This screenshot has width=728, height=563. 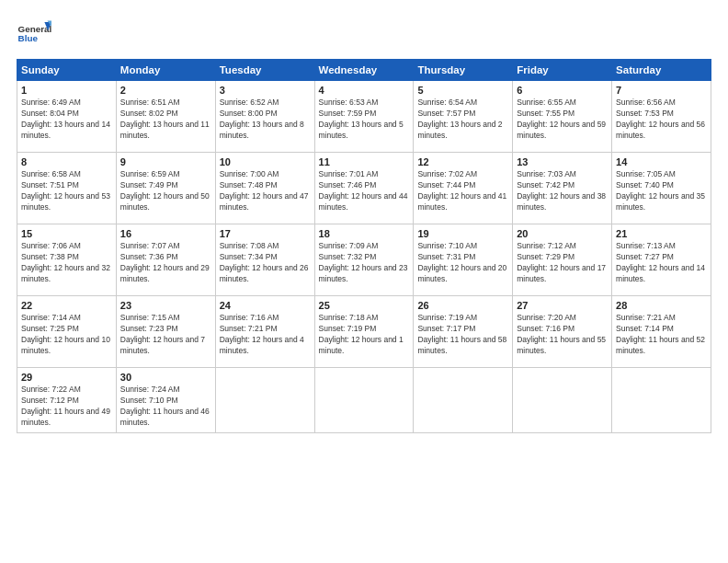 What do you see at coordinates (265, 305) in the screenshot?
I see `day-number: 24` at bounding box center [265, 305].